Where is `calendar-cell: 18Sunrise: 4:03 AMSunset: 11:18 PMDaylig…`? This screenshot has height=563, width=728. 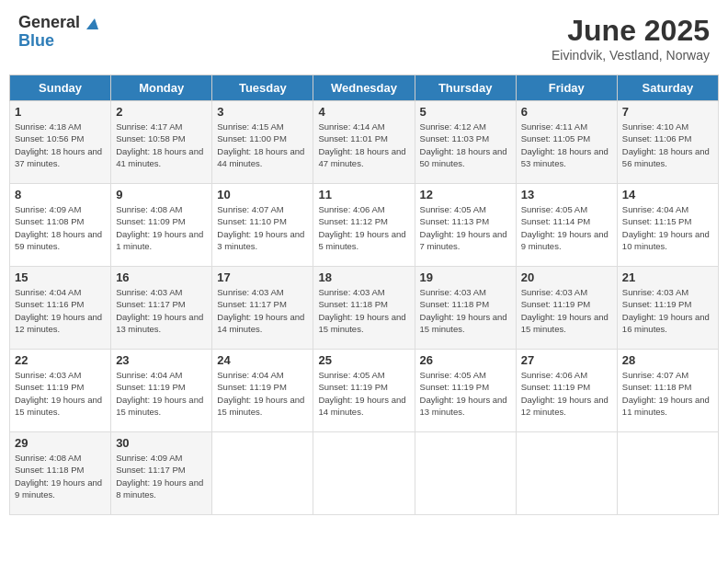 calendar-cell: 18Sunrise: 4:03 AMSunset: 11:18 PMDaylig… is located at coordinates (364, 308).